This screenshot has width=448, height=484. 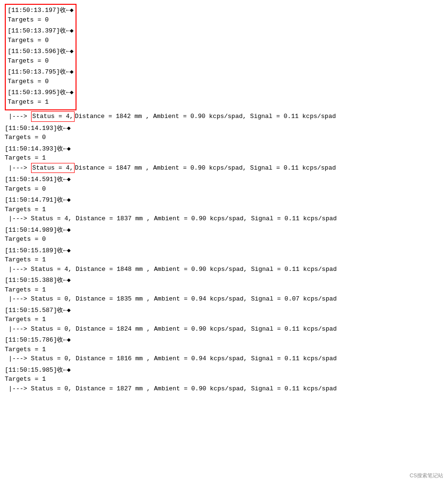 What do you see at coordinates (31, 149) in the screenshot?
I see `timestamp-6: [11:50:14.393]` at bounding box center [31, 149].